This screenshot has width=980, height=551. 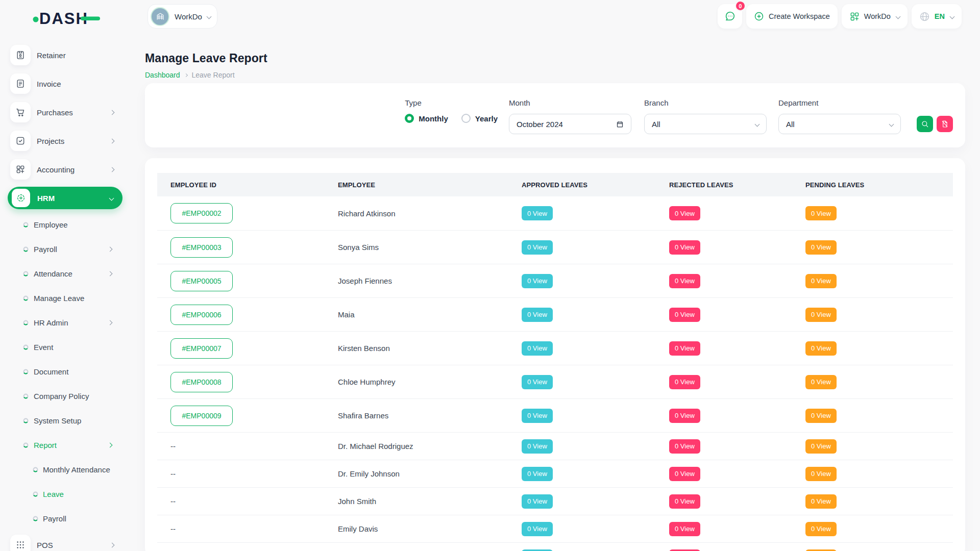 I want to click on breadcrumb-separator-icon, so click(x=186, y=76).